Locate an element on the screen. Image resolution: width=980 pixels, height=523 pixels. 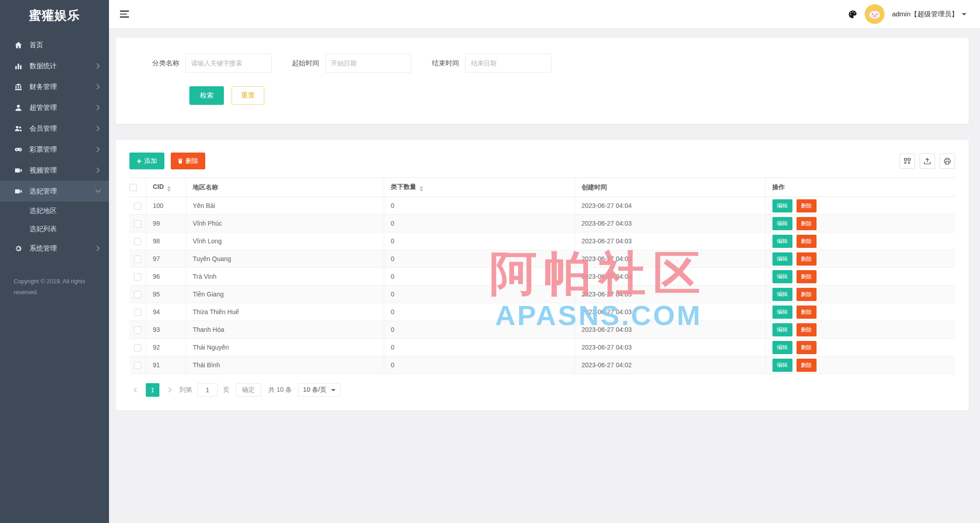
user-dropdown: admin【超级管理员】 is located at coordinates (929, 15).